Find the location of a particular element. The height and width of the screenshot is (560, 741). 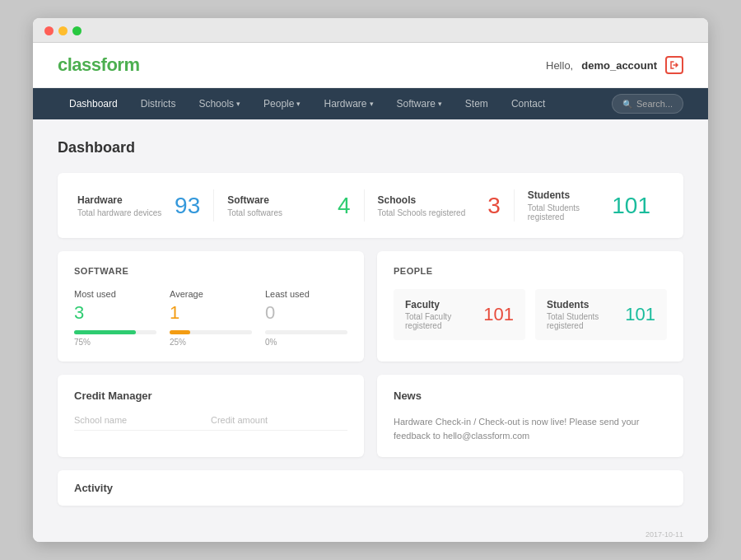

stat-software: Software Total softwares 4 is located at coordinates (289, 206).